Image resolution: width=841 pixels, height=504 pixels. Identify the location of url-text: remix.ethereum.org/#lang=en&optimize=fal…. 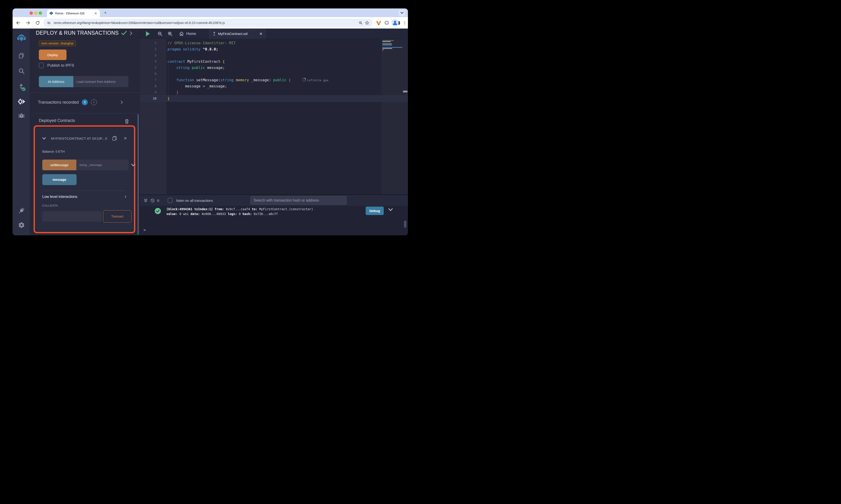
(205, 23).